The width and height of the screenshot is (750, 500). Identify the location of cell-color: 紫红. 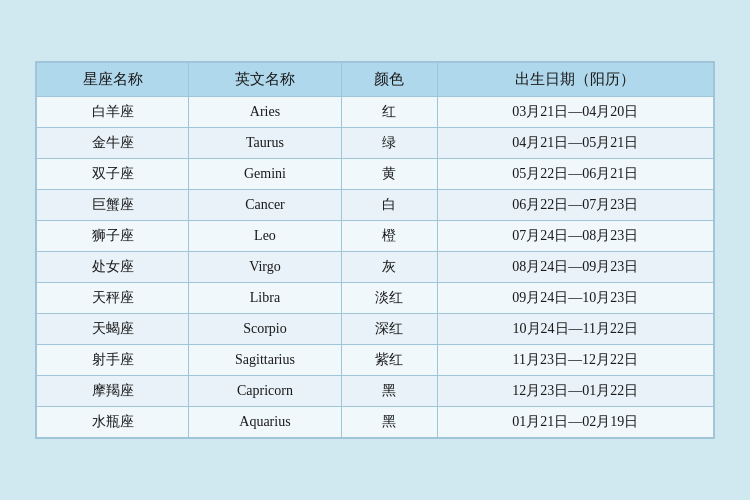
(389, 360).